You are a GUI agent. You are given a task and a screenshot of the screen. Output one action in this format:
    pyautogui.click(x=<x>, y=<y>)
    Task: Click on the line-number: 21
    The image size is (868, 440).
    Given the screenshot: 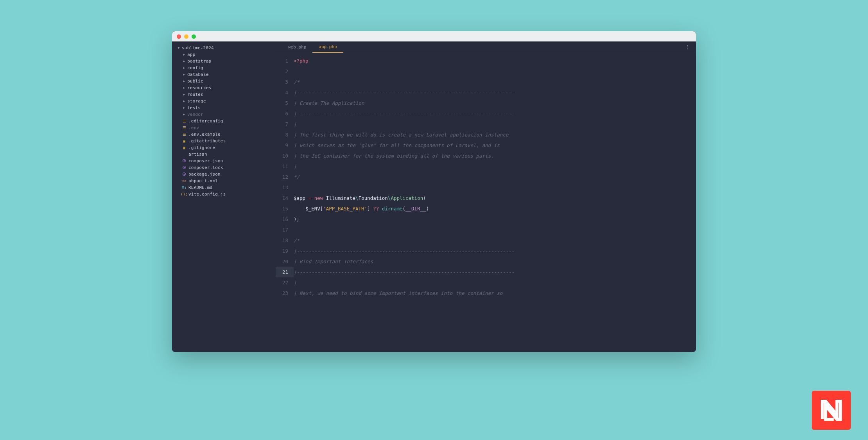 What is the action you would take?
    pyautogui.click(x=285, y=272)
    